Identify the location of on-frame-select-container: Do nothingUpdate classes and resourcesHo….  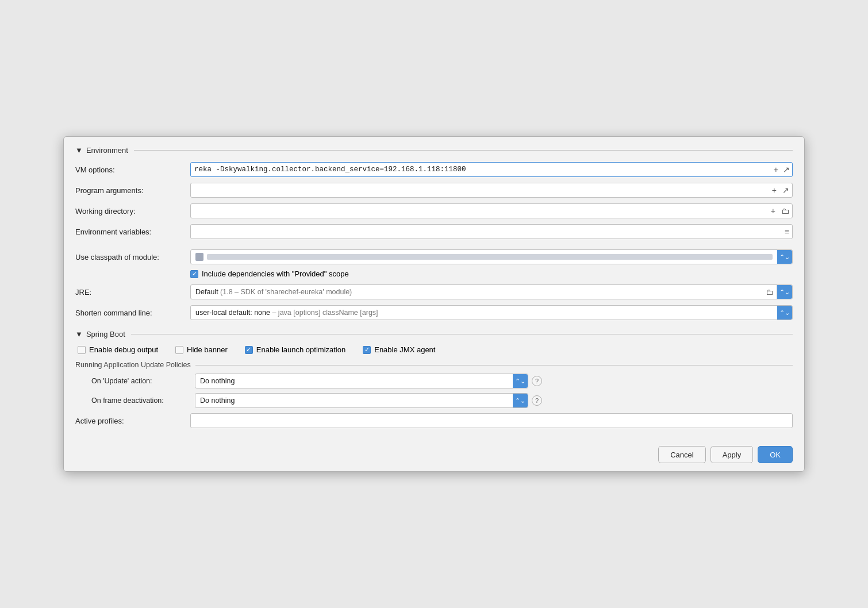
(362, 401).